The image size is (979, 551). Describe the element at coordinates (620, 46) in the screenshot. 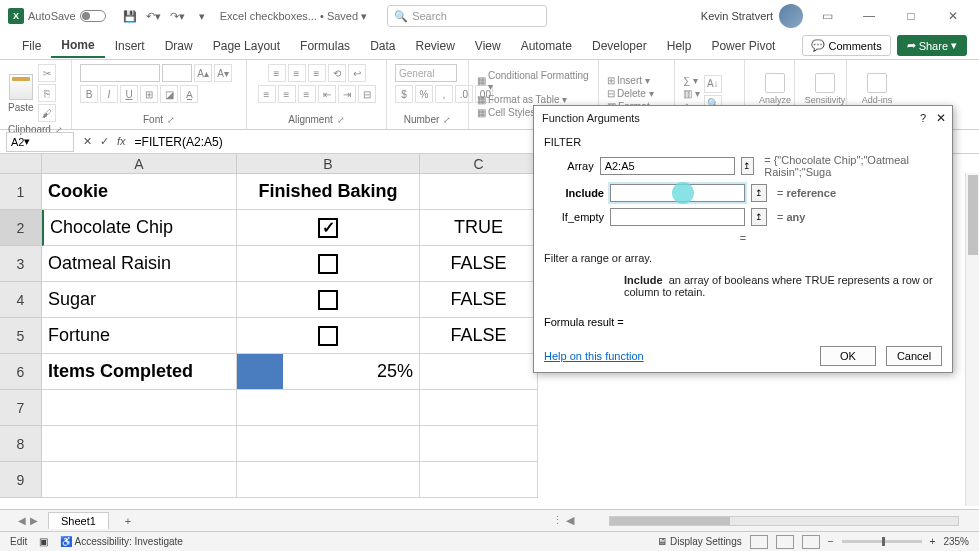

I see `tab-developer: Developer` at that location.